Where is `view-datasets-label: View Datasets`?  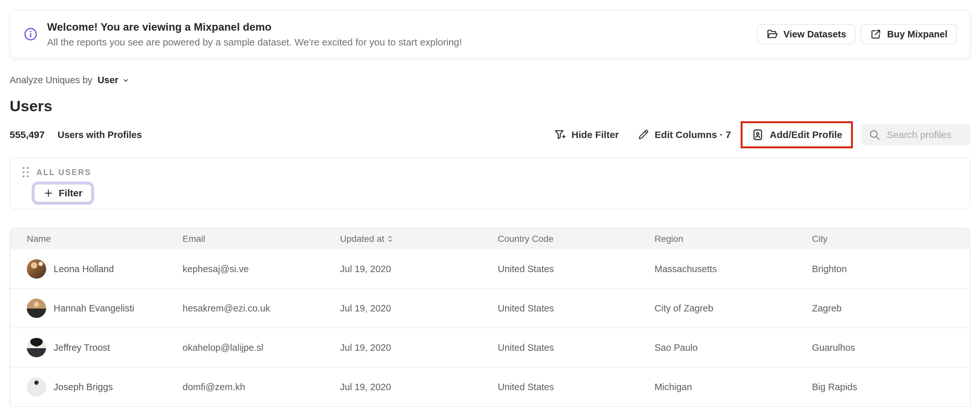
view-datasets-label: View Datasets is located at coordinates (815, 34).